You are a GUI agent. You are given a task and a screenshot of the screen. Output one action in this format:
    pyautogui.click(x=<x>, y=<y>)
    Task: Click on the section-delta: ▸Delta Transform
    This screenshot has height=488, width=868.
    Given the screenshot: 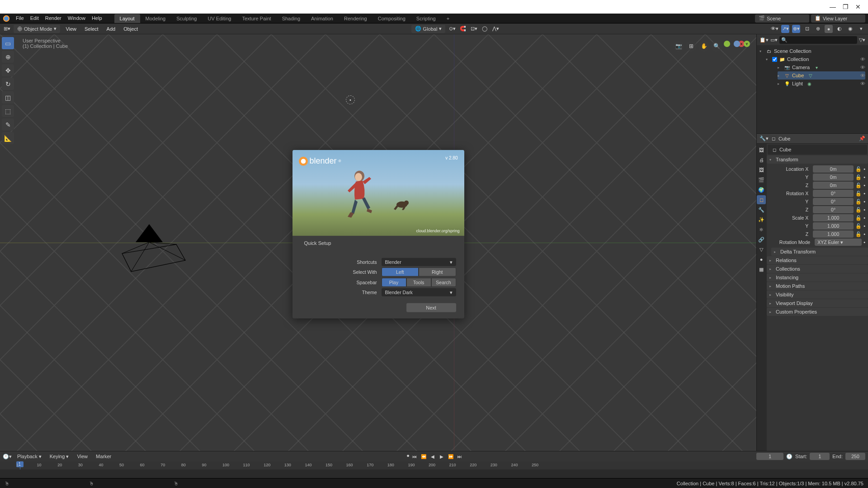 What is the action you would take?
    pyautogui.click(x=820, y=252)
    